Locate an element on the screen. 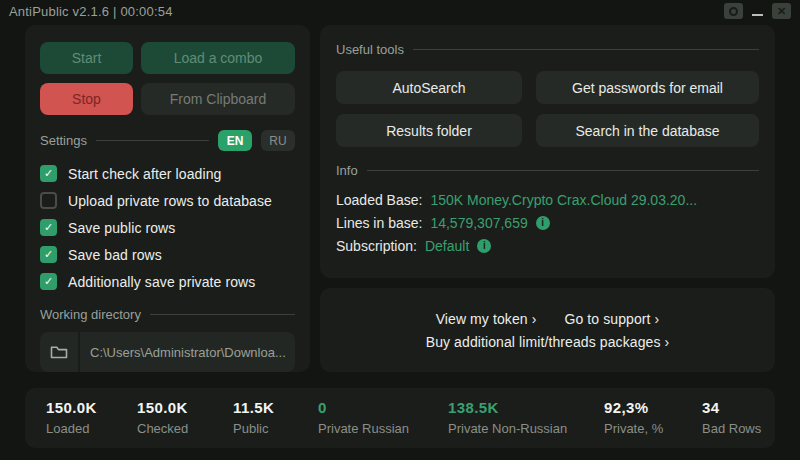 The image size is (800, 460). stat-loaded: 150.0K Loaded is located at coordinates (72, 418).